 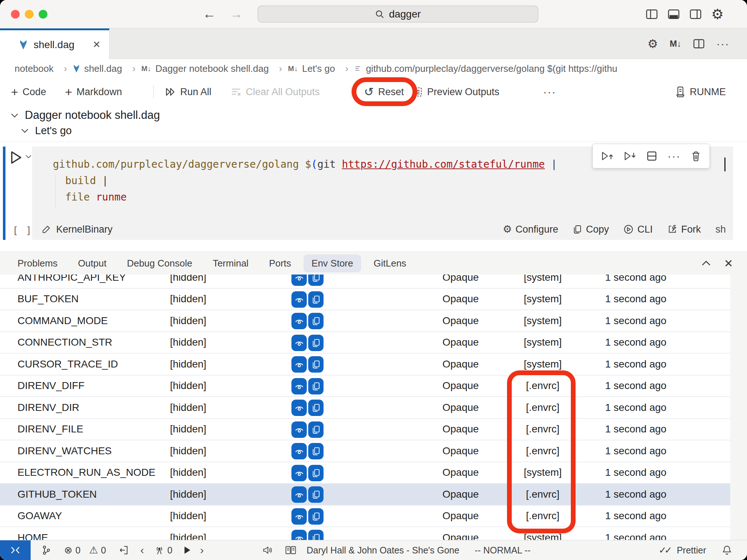 What do you see at coordinates (696, 14) in the screenshot?
I see `toggle-secondary-sidebar-icon` at bounding box center [696, 14].